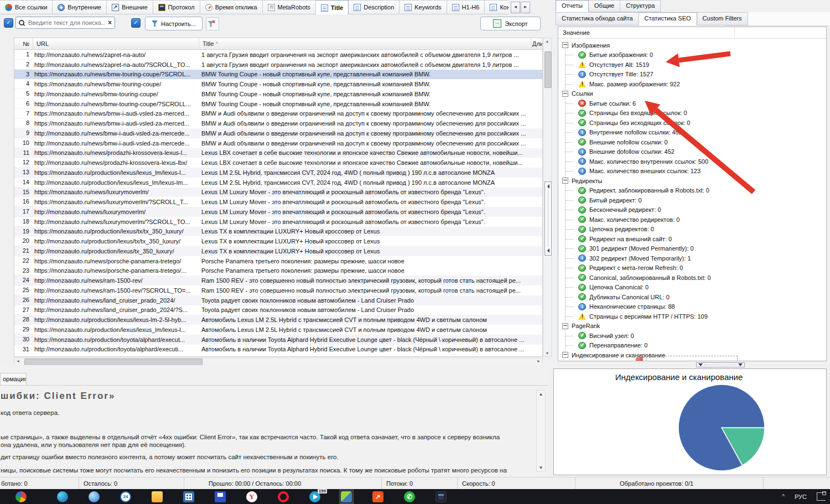 Image resolution: width=830 pixels, height=504 pixels. What do you see at coordinates (278, 183) in the screenshot?
I see `table-row: 14 http://monzaauto.ru/production/lexus/…` at bounding box center [278, 183].